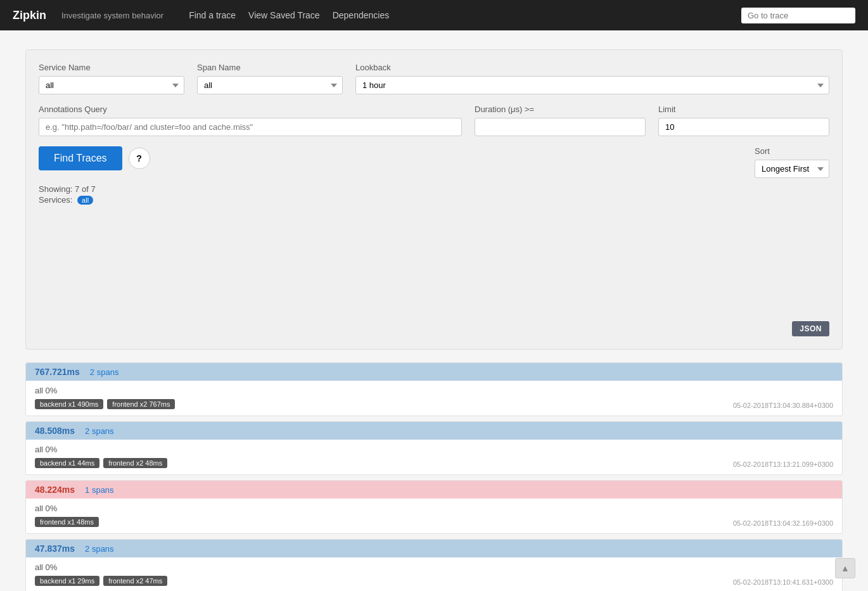 The width and height of the screenshot is (868, 591). Describe the element at coordinates (434, 549) in the screenshot. I see `trace-header: 47.837ms 2 spans` at that location.